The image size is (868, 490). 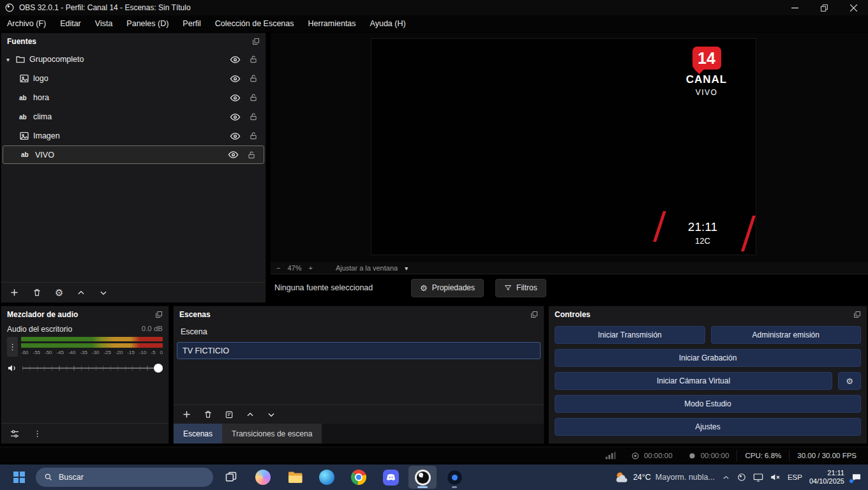 I want to click on discord-app-icon, so click(x=391, y=477).